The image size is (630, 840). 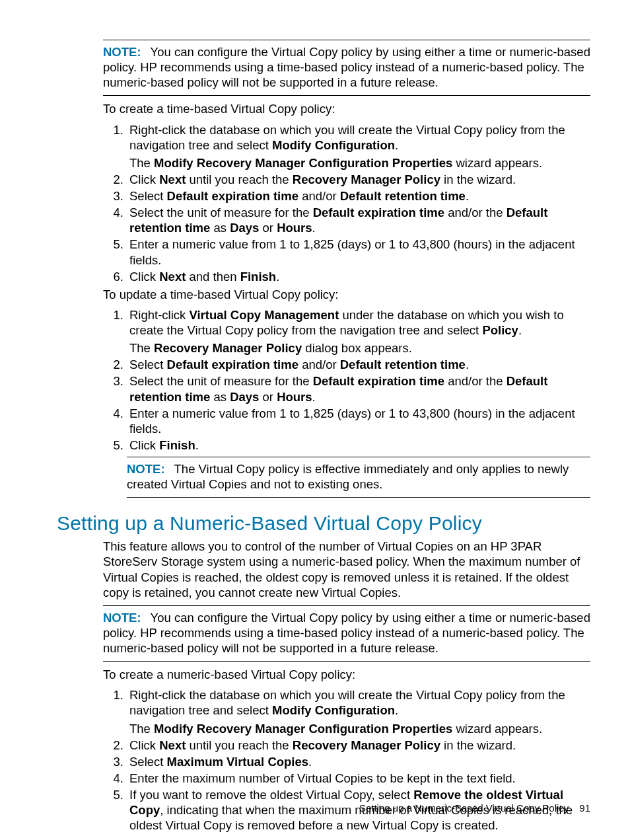 What do you see at coordinates (359, 421) in the screenshot?
I see `step: Enter a numeric value from 1 to 1,825 (d…` at bounding box center [359, 421].